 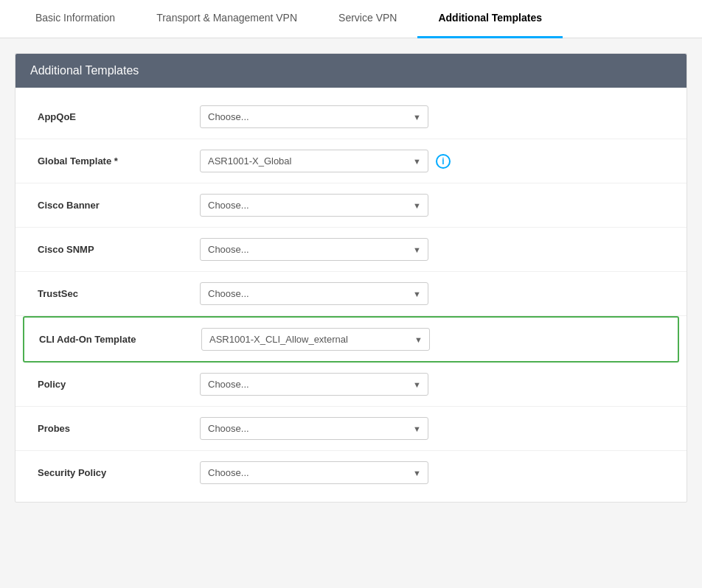 I want to click on form-row-cli-add-on-template: CLI Add-On TemplateChoose...ASR1001-X_CL…, so click(x=351, y=339).